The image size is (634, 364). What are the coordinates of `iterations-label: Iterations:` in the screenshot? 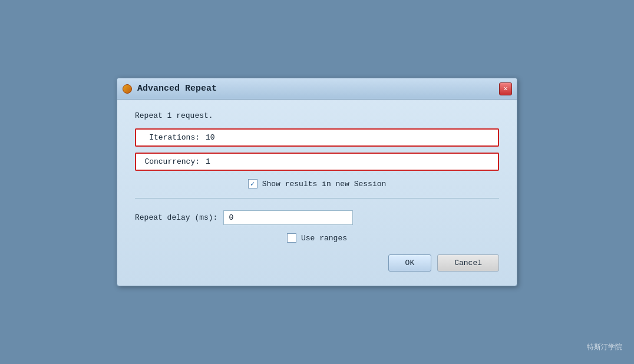 It's located at (173, 138).